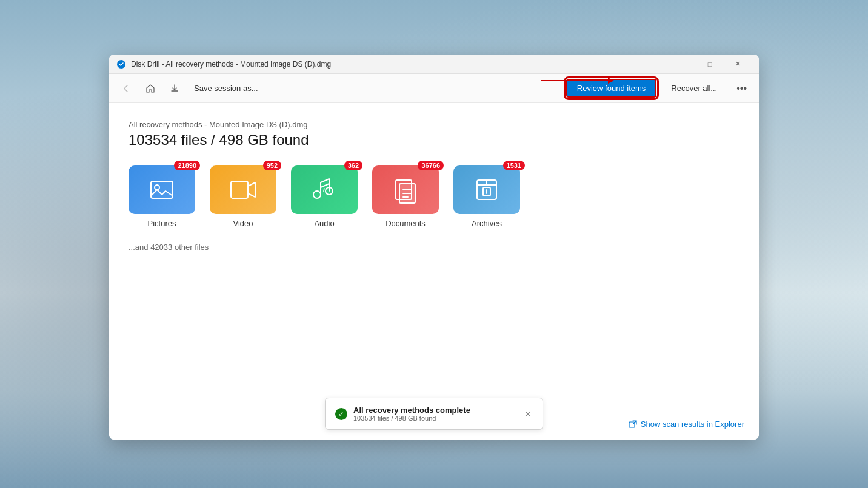 This screenshot has width=868, height=488. I want to click on audio-label: Audio, so click(324, 223).